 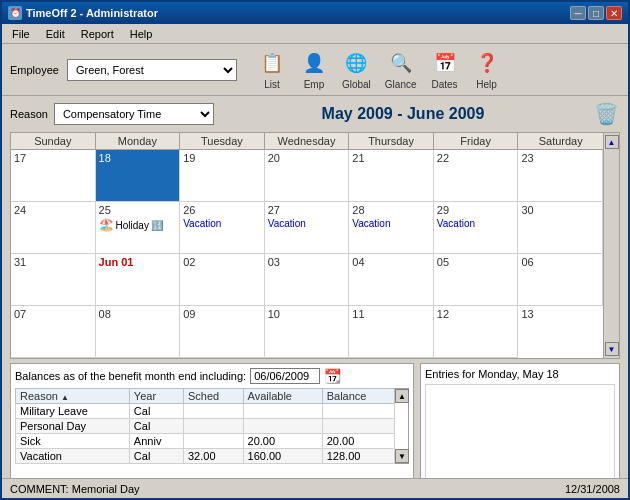 I want to click on balance-date-input, so click(x=285, y=376).